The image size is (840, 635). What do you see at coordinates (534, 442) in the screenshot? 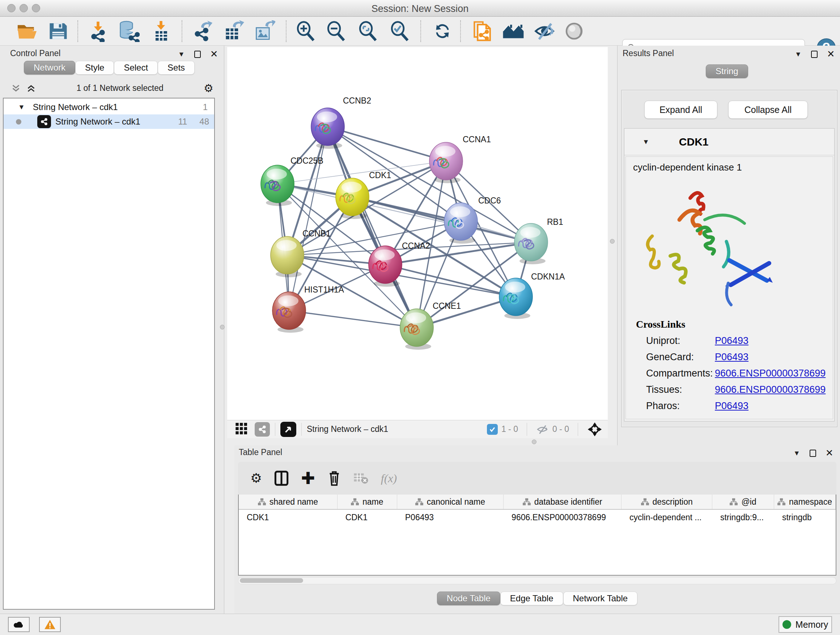
I see `bottom-splitter-handle` at bounding box center [534, 442].